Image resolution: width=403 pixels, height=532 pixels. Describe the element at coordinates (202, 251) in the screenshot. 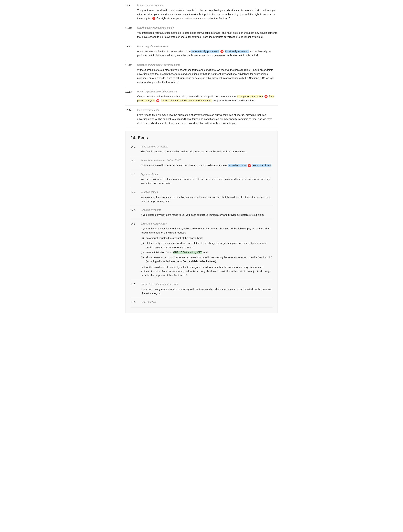

I see `clause-14-6: 14.6 Unjustified charge-backs If you mak…` at that location.